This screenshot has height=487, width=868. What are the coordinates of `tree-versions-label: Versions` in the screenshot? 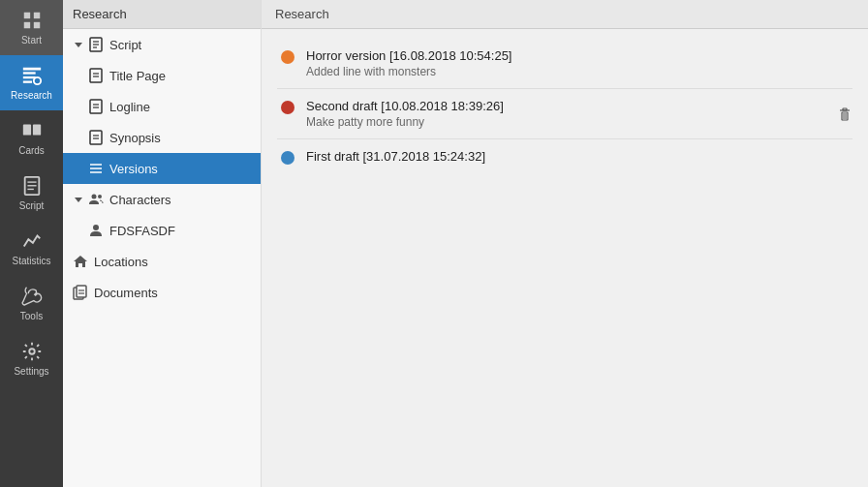 It's located at (134, 168).